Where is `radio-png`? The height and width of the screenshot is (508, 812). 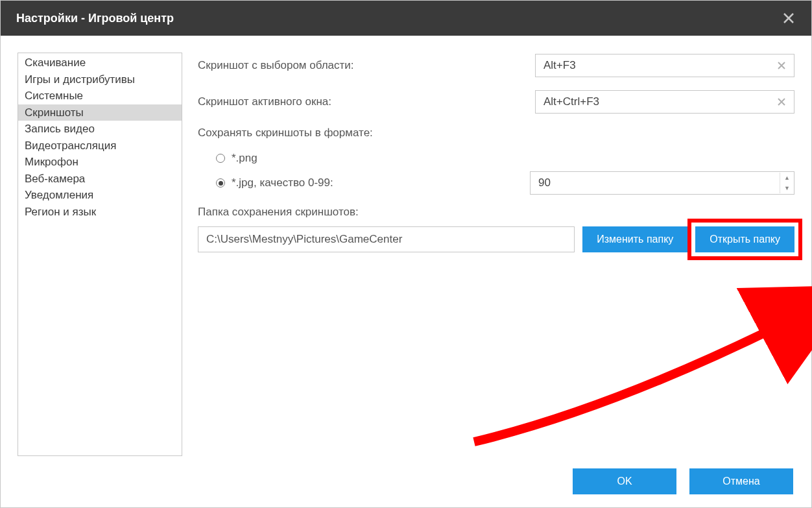 radio-png is located at coordinates (221, 158).